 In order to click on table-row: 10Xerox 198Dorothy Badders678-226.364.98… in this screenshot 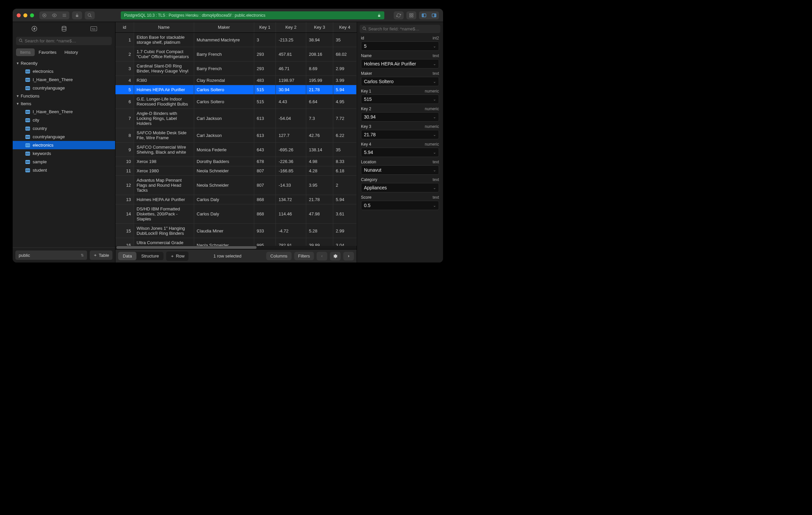, I will do `click(236, 162)`.